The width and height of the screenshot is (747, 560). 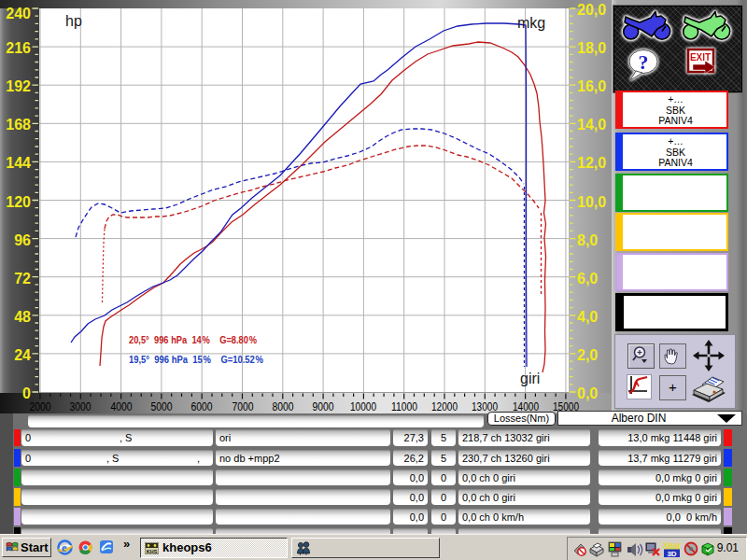 What do you see at coordinates (22, 355) in the screenshot?
I see `svg-text: 24` at bounding box center [22, 355].